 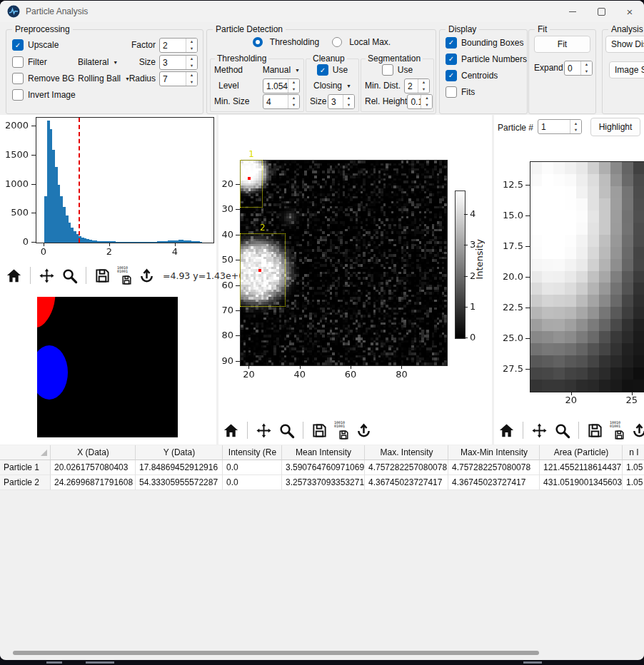 I want to click on cleanup-size-spinner: 3▲▼, so click(x=341, y=101).